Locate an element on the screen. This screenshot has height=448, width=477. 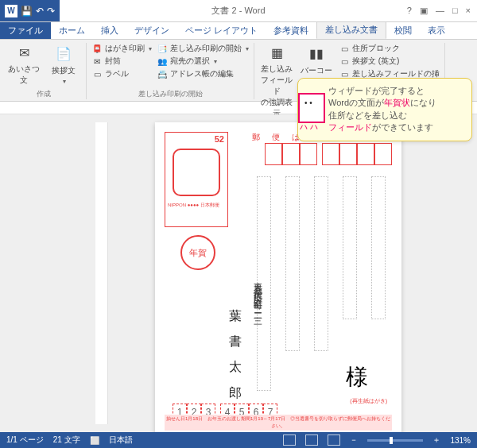
status-bar: 1/1 ページ 21 文字 ⬜ 日本語 － ＋ 131% is located at coordinates (238, 440).